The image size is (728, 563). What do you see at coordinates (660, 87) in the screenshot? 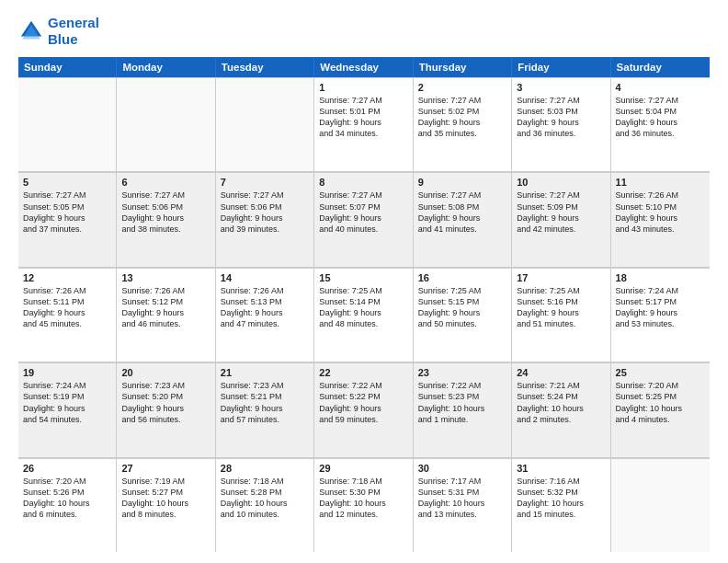
I see `day-number: 4` at bounding box center [660, 87].